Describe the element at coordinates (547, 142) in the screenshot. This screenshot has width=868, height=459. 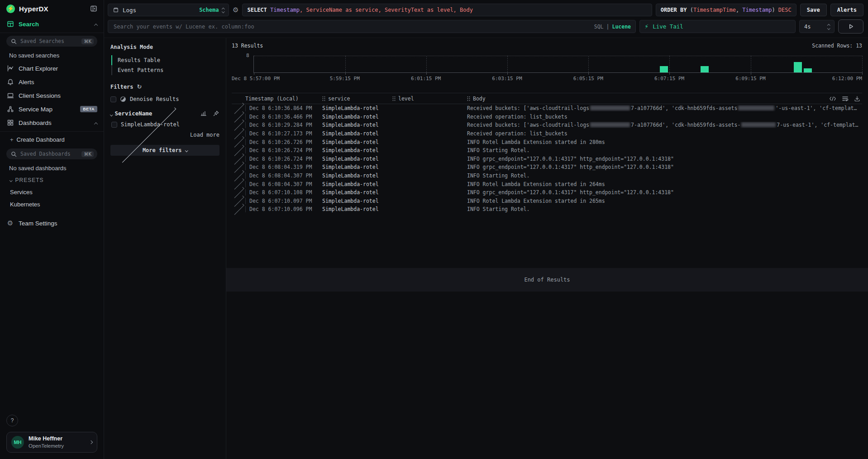
I see `log-row: Dec 8 6:10:26.726 PMSimpleLambda-rotelIN…` at that location.